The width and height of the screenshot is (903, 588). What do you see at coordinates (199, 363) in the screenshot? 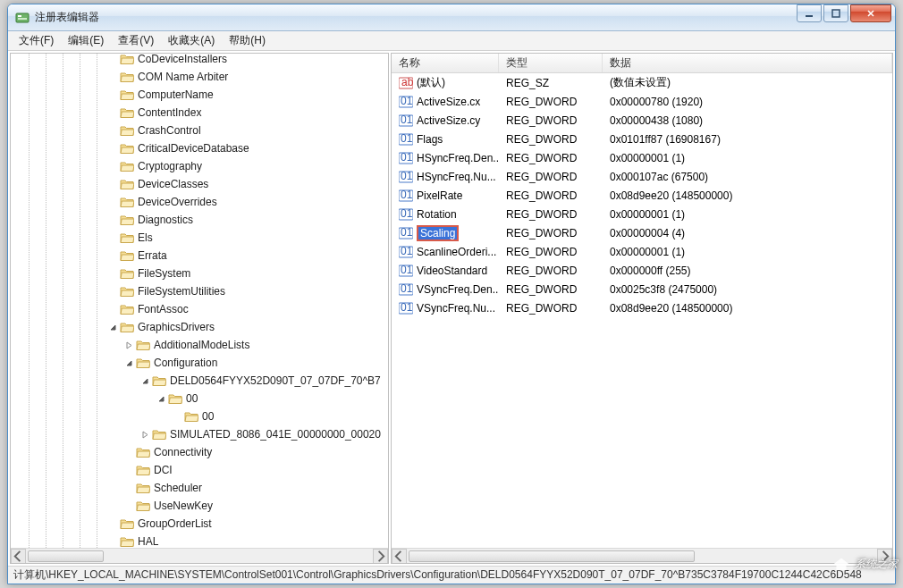
I see `tree-item: Configuration` at bounding box center [199, 363].